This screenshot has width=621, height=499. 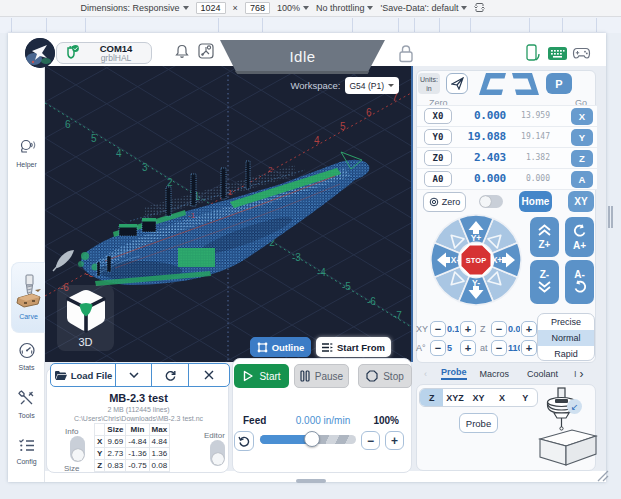 I want to click on probe-axis-xy: XY, so click(x=478, y=398).